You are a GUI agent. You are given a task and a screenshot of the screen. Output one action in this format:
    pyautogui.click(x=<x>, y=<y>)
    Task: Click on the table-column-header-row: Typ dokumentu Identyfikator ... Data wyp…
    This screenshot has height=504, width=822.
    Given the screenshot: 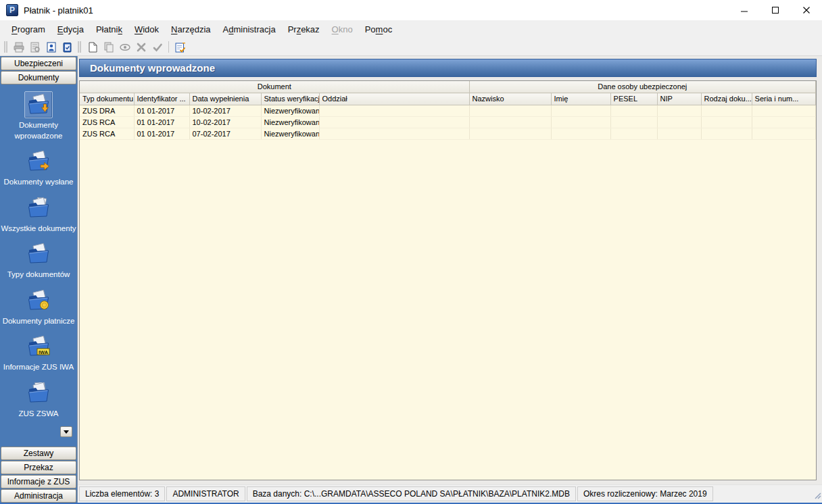 What is the action you would take?
    pyautogui.click(x=448, y=99)
    